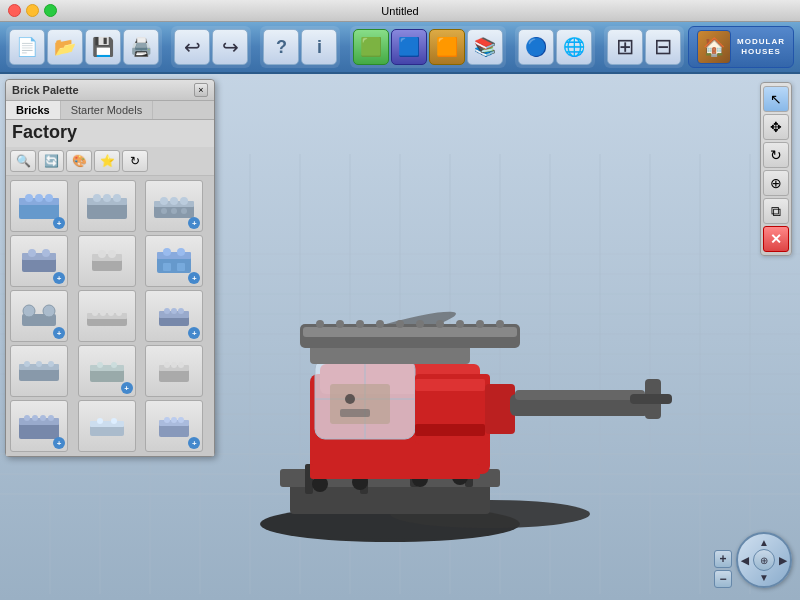 The height and width of the screenshot is (600, 800). What do you see at coordinates (485, 47) in the screenshot?
I see `parts-library-button: 📚` at bounding box center [485, 47].